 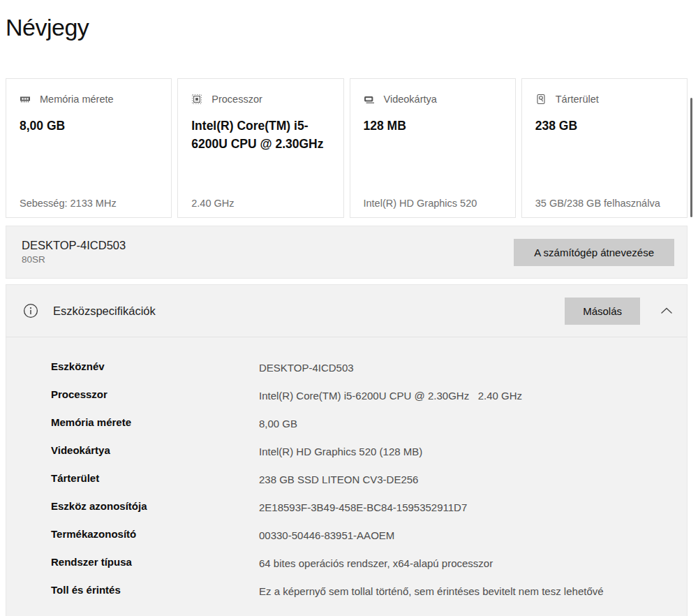 I want to click on memory-icon, so click(x=25, y=99).